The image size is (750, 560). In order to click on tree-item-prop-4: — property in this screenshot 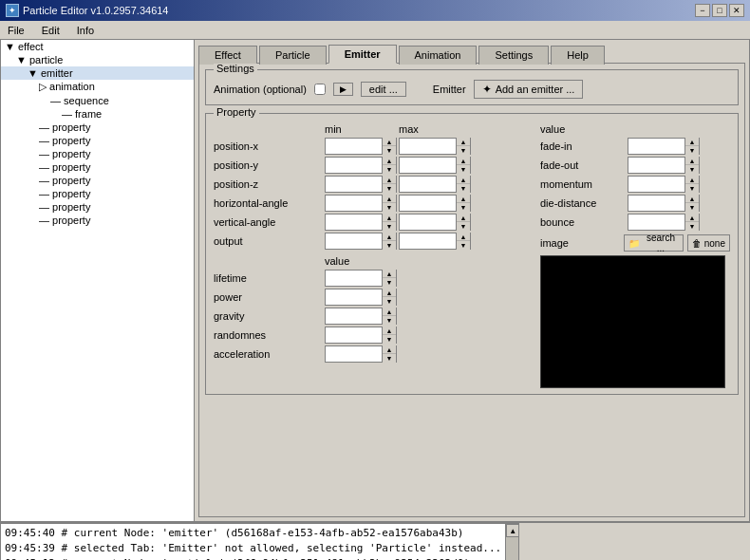, I will do `click(97, 167)`.